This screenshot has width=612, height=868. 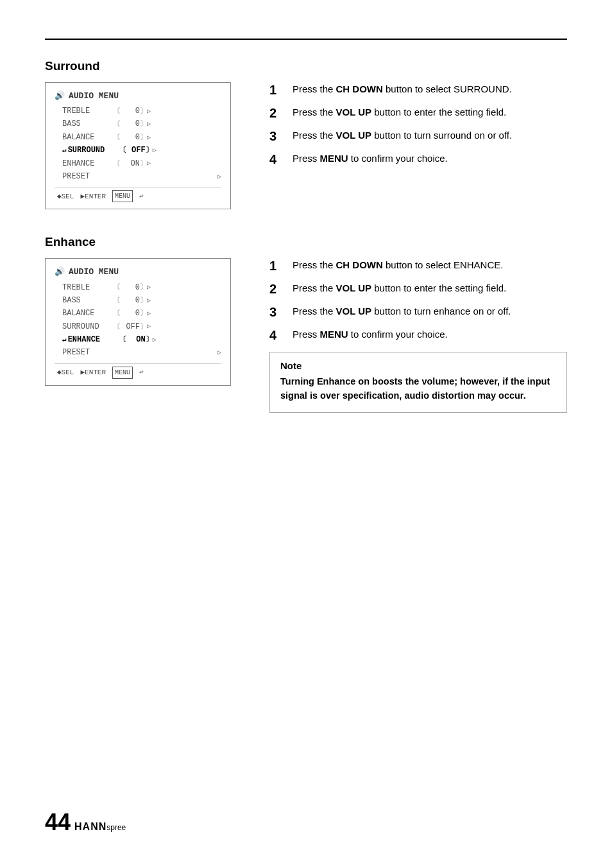 I want to click on audio-icon-2: 🔊, so click(x=60, y=272).